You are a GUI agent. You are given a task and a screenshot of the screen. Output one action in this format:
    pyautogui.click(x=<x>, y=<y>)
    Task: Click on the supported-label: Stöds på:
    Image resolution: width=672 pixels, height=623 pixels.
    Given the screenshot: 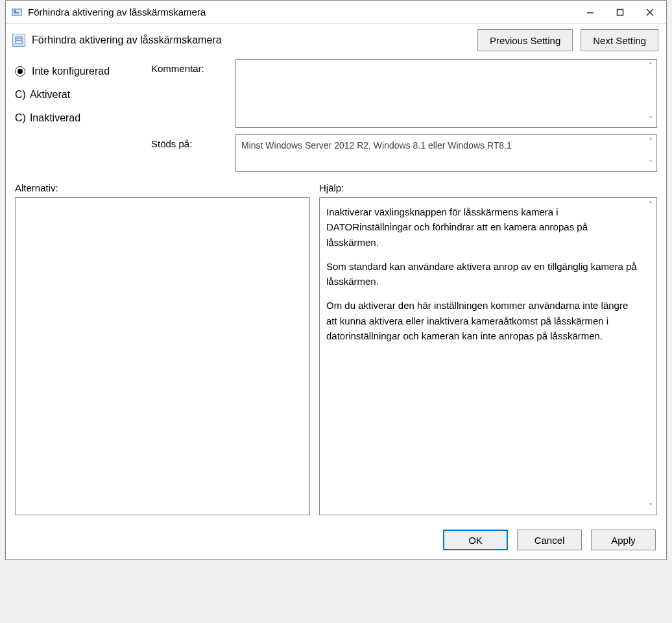 What is the action you would take?
    pyautogui.click(x=190, y=141)
    